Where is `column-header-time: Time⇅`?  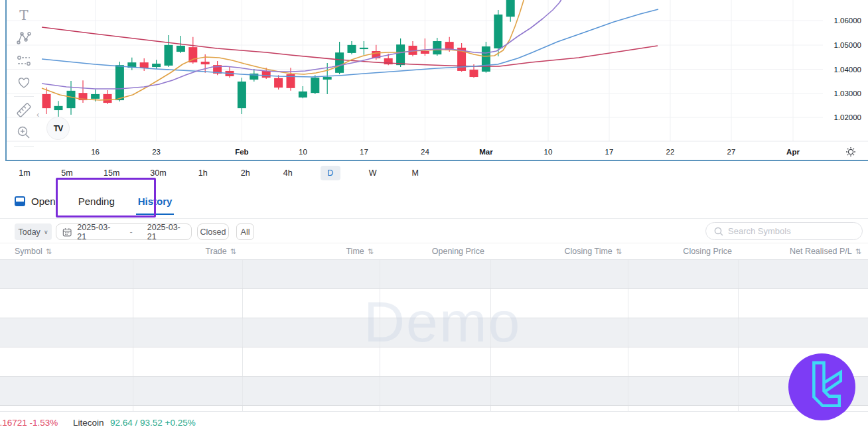 column-header-time: Time⇅ is located at coordinates (312, 251).